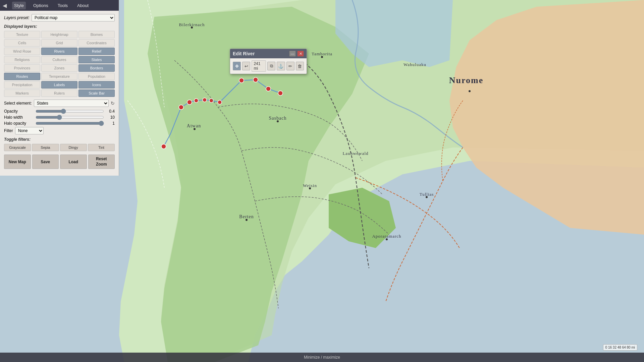 Image resolution: width=644 pixels, height=362 pixels. What do you see at coordinates (356, 154) in the screenshot?
I see `svg-text: Lauhwewald` at bounding box center [356, 154].